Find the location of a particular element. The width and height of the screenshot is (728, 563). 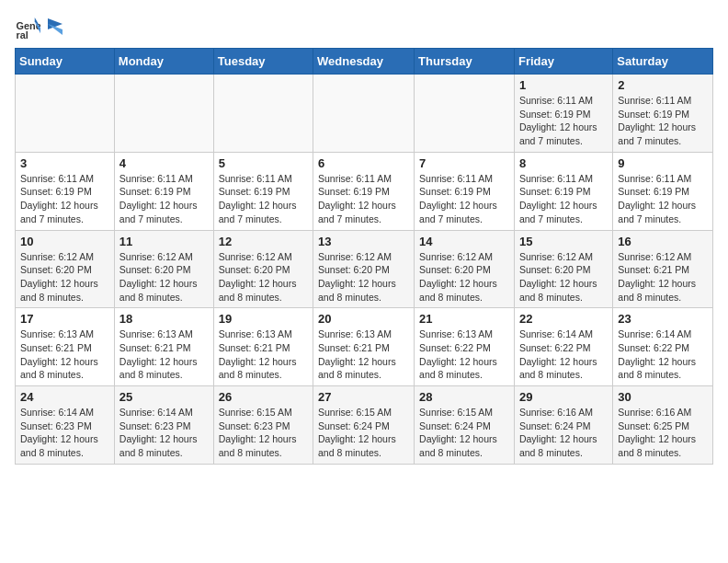

calendar-day-cell: 25Sunrise: 6:14 AM Sunset: 6:23 PM Dayli… is located at coordinates (164, 425).